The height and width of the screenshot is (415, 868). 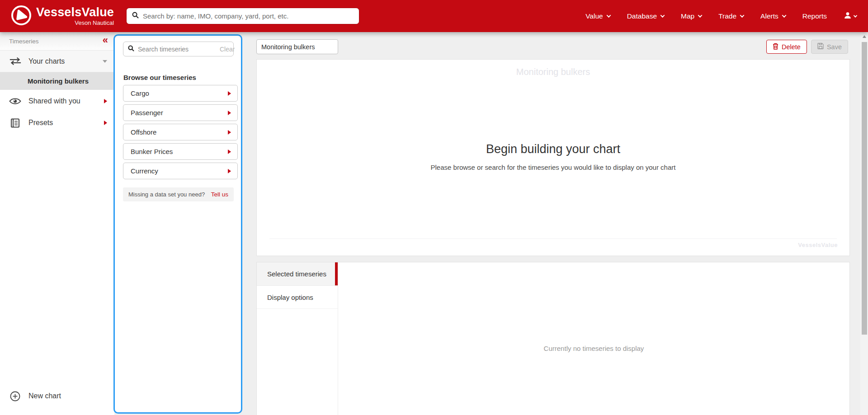 I want to click on empty-chart-title: Begin building your chart, so click(x=553, y=149).